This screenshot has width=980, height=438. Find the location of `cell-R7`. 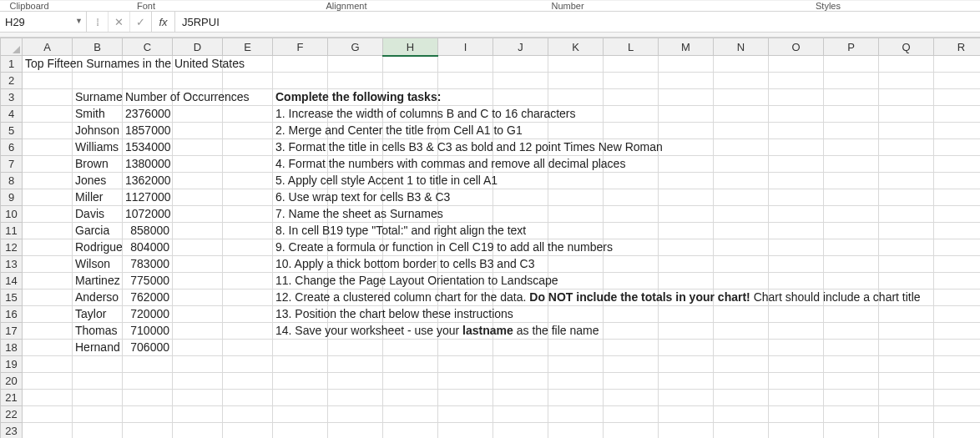

cell-R7 is located at coordinates (957, 164).